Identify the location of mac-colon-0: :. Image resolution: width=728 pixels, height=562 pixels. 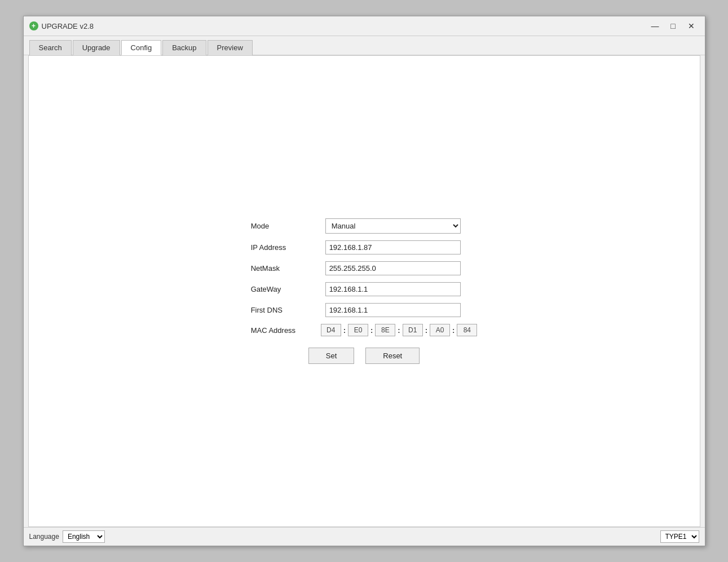
(345, 331).